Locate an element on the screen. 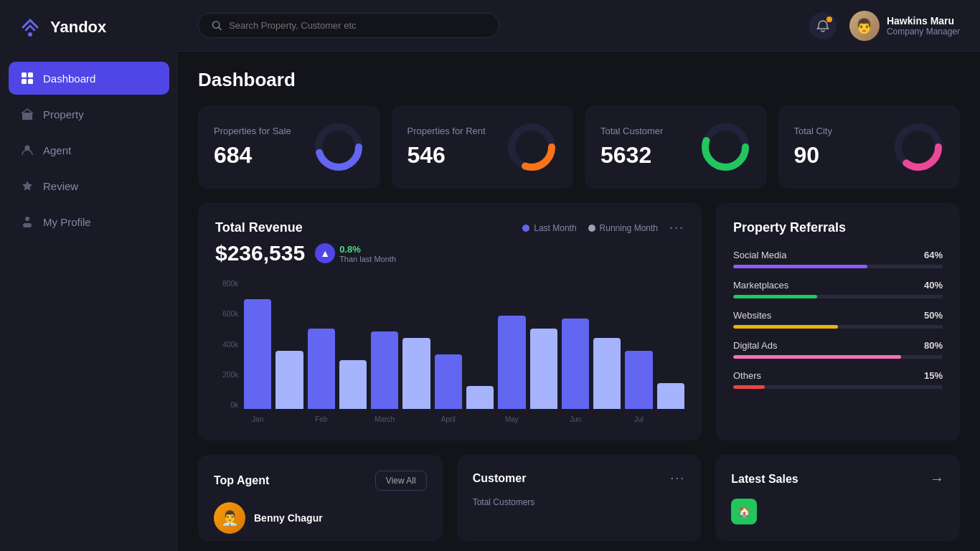 The height and width of the screenshot is (551, 980). sidebar-item-dashboard: Dashboard is located at coordinates (89, 78).